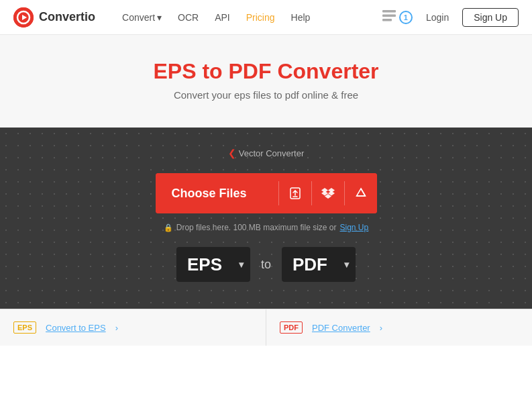 The width and height of the screenshot is (532, 402). What do you see at coordinates (168, 228) in the screenshot?
I see `lock-icon: 🔒` at bounding box center [168, 228].